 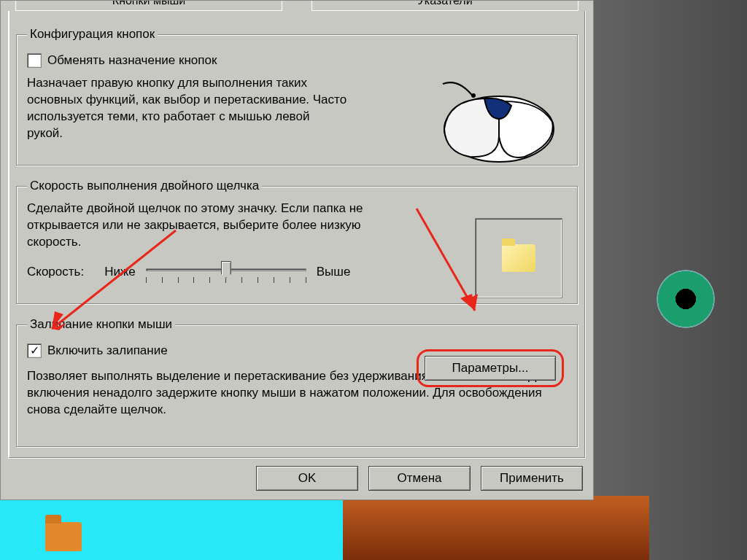 What do you see at coordinates (334, 272) in the screenshot?
I see `speed-fast-label: Выше` at bounding box center [334, 272].